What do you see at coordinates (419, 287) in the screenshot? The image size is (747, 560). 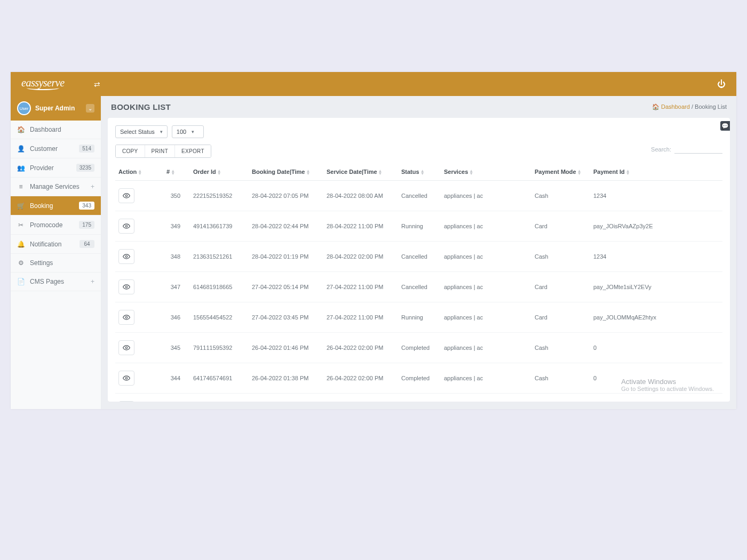 I see `table-row: 34761468191866527-04-2022 05:14 PM27-04-…` at bounding box center [419, 287].